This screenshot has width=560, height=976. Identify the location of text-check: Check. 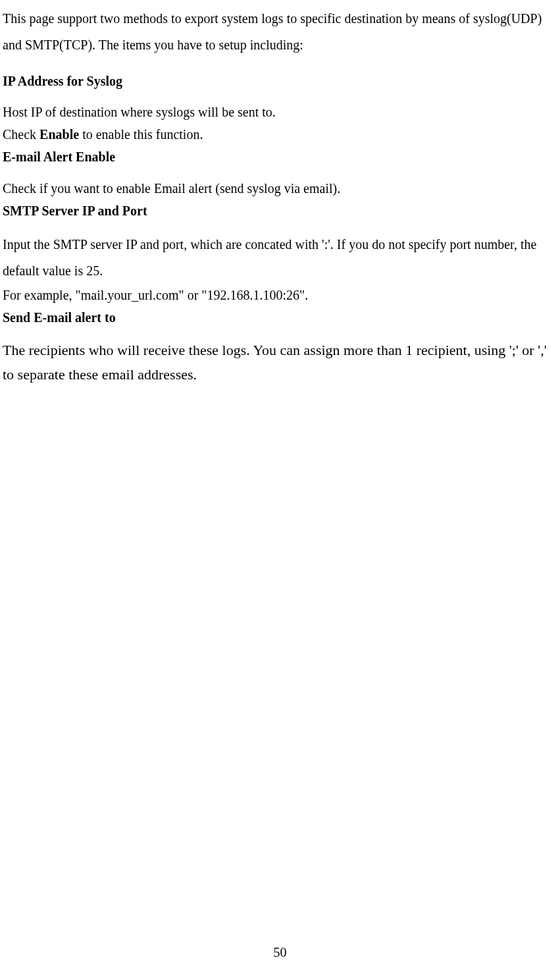
(21, 134).